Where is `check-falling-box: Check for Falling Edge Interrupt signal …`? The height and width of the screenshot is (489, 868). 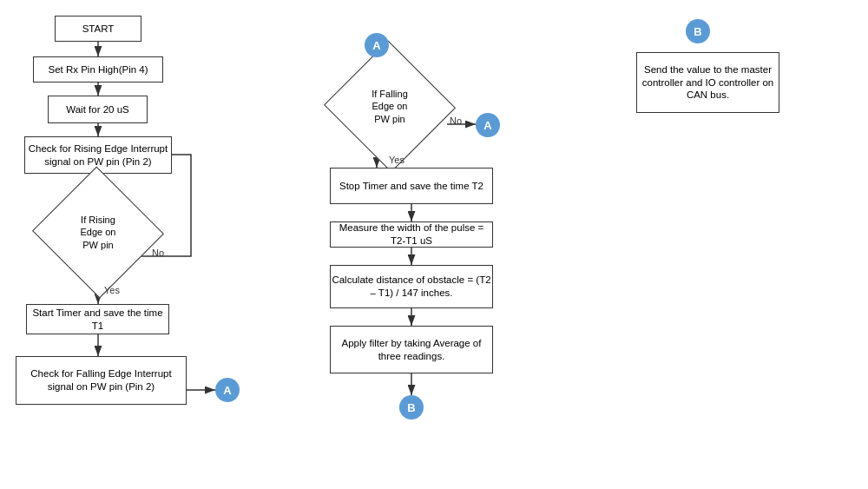
check-falling-box: Check for Falling Edge Interrupt signal … is located at coordinates (101, 380).